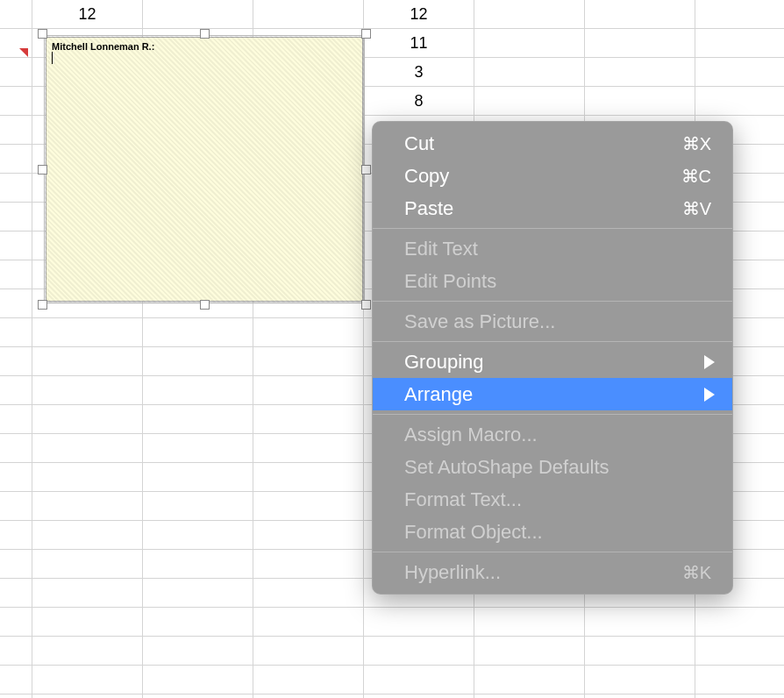 The height and width of the screenshot is (698, 784). I want to click on menu-item-edit-points: Edit Points, so click(552, 281).